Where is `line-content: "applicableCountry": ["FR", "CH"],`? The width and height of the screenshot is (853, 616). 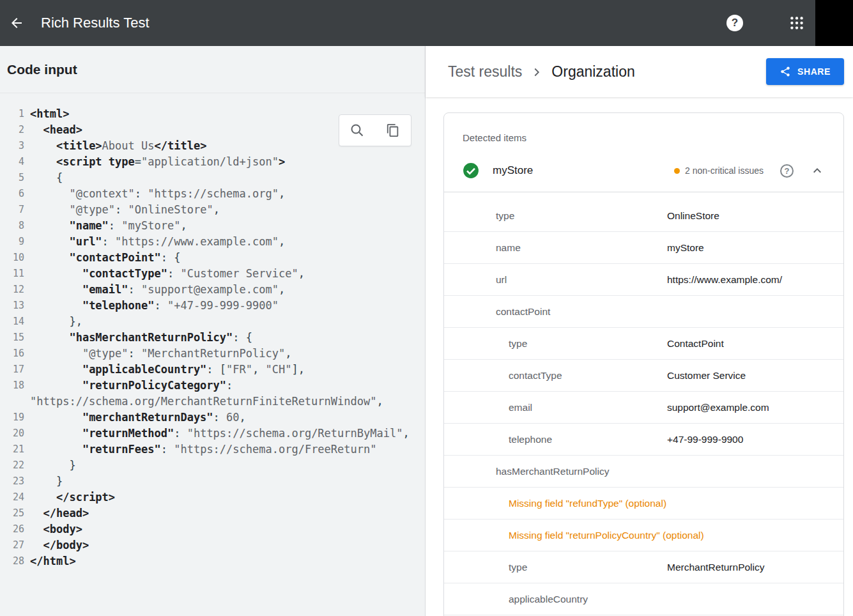 line-content: "applicableCountry": ["FR", "CH"], is located at coordinates (225, 369).